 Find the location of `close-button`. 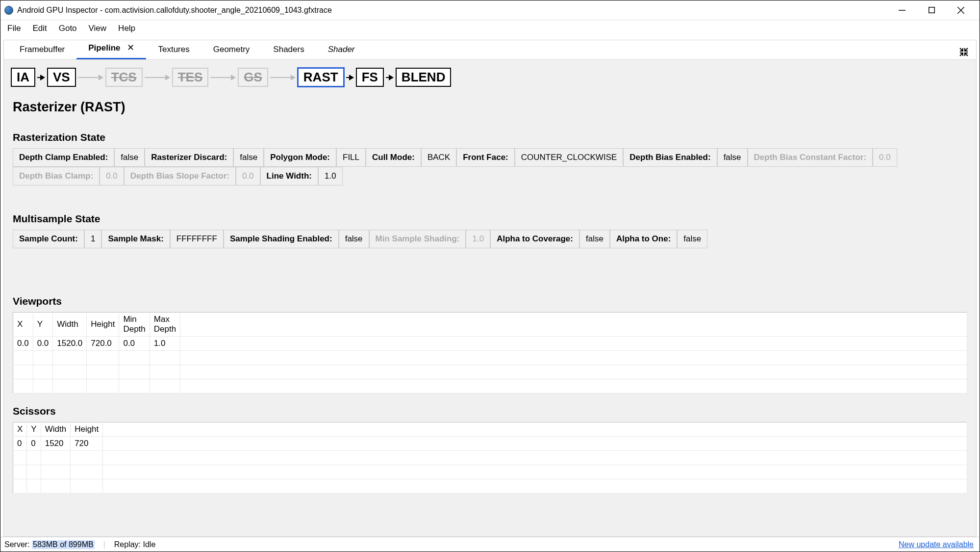

close-button is located at coordinates (961, 10).